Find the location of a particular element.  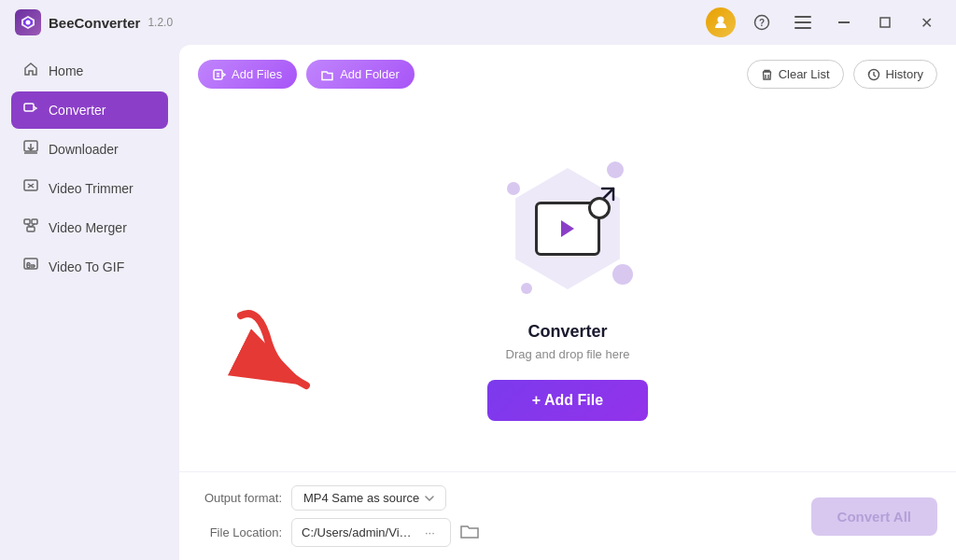

hex-container is located at coordinates (568, 229).